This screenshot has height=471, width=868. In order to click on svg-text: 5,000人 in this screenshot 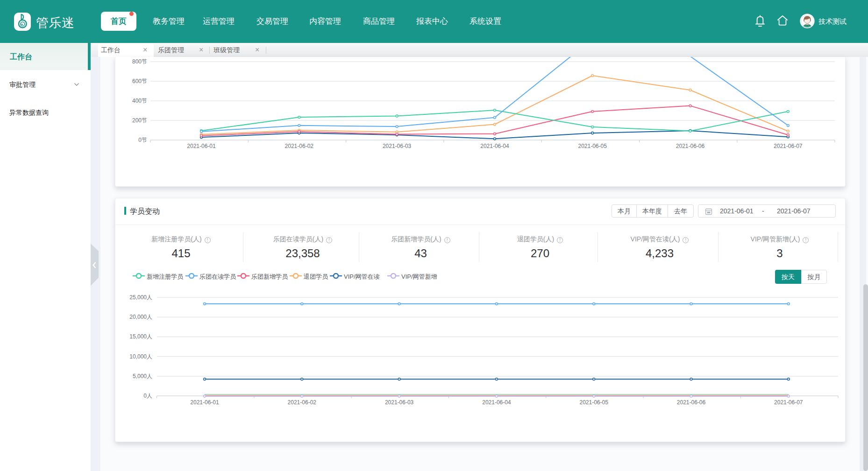, I will do `click(142, 376)`.